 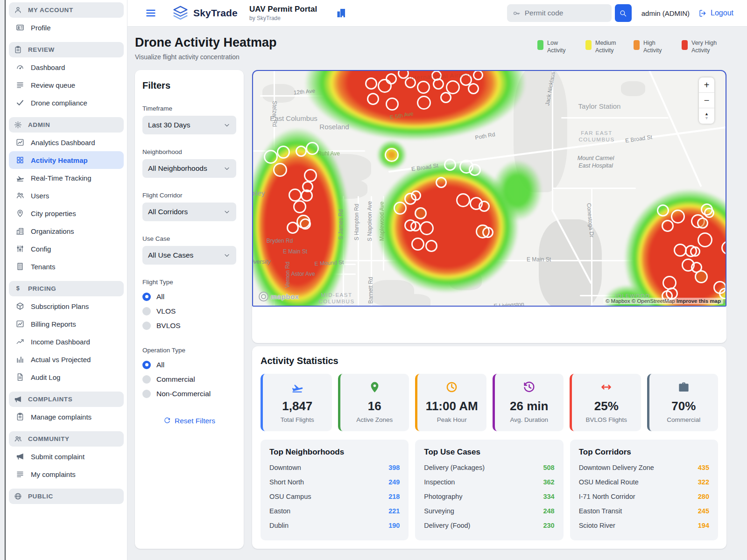 What do you see at coordinates (66, 377) in the screenshot?
I see `sidebar-item-audit-log: Audit Log` at bounding box center [66, 377].